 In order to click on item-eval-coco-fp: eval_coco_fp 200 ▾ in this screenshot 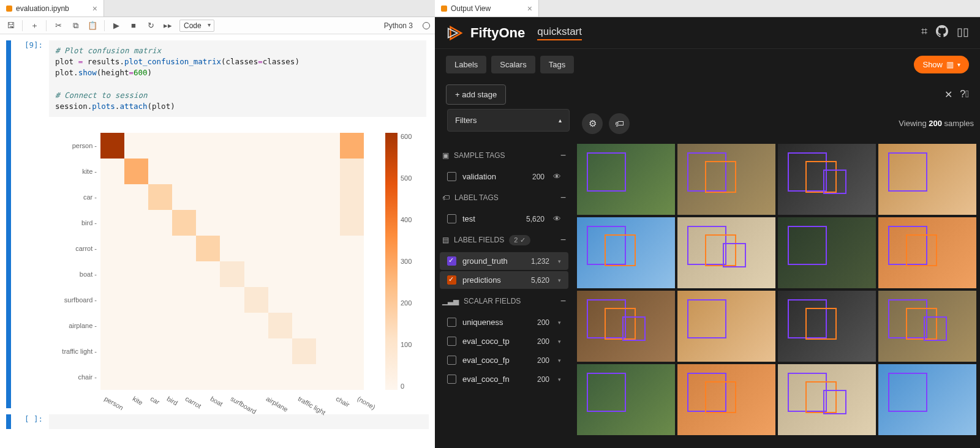, I will do `click(504, 360)`.